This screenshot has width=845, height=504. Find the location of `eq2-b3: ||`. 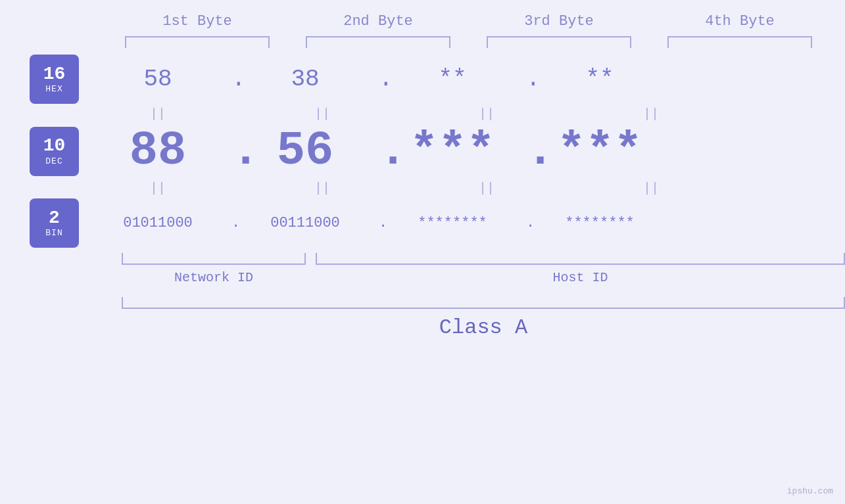

eq2-b3: || is located at coordinates (487, 188).